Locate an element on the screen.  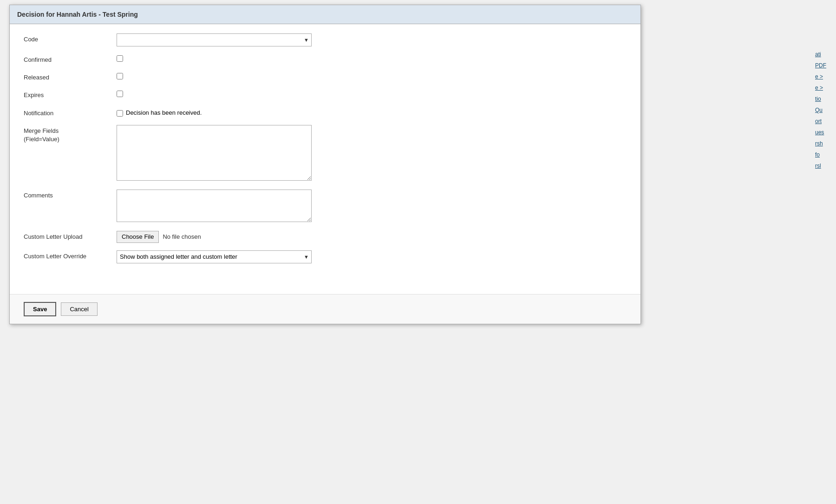
right-link-9: rsh is located at coordinates (824, 144).